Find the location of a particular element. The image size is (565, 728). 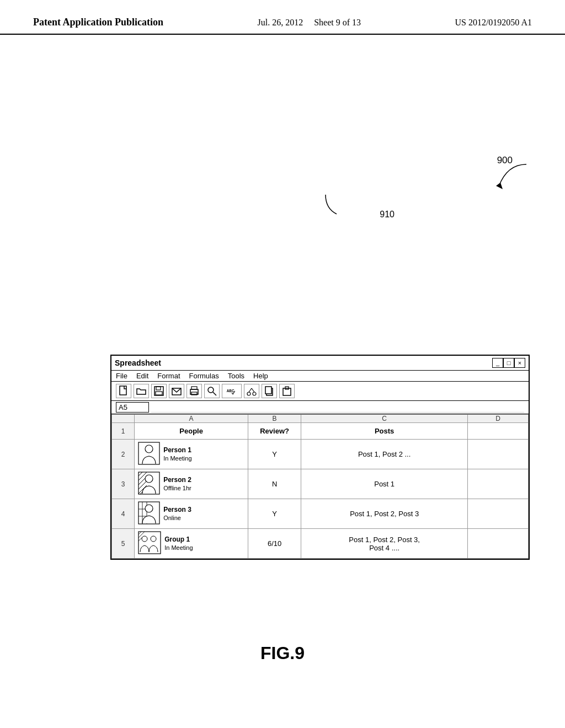

person1-col-d is located at coordinates (498, 454).